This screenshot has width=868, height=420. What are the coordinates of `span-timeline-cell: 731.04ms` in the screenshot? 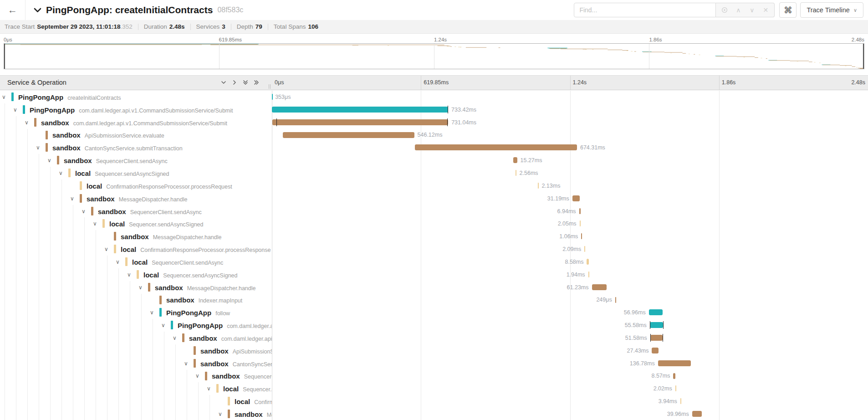 It's located at (570, 123).